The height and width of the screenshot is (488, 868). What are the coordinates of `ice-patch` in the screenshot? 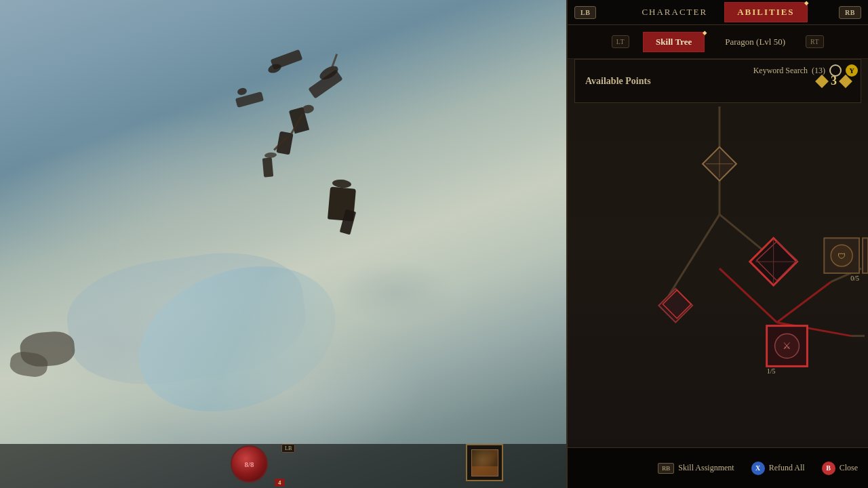 It's located at (186, 319).